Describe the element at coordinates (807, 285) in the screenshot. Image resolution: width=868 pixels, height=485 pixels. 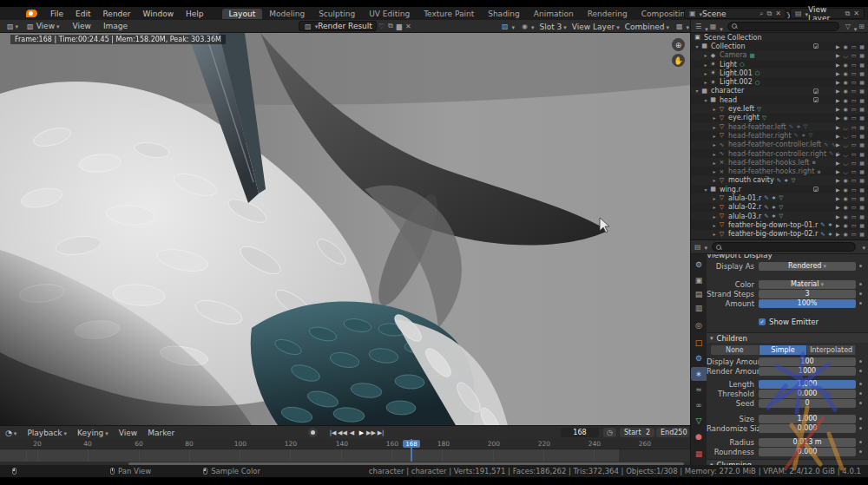
I see `color-select: Material` at that location.